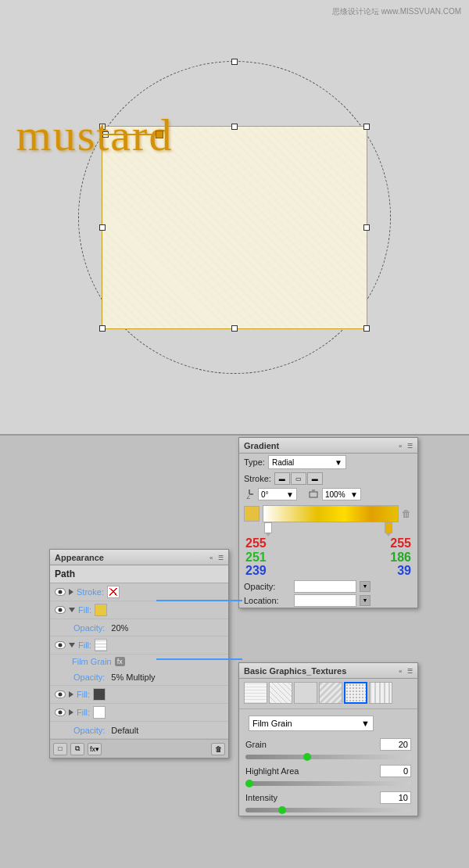 The image size is (469, 868). Describe the element at coordinates (72, 610) in the screenshot. I see `fill1-arrow` at that location.